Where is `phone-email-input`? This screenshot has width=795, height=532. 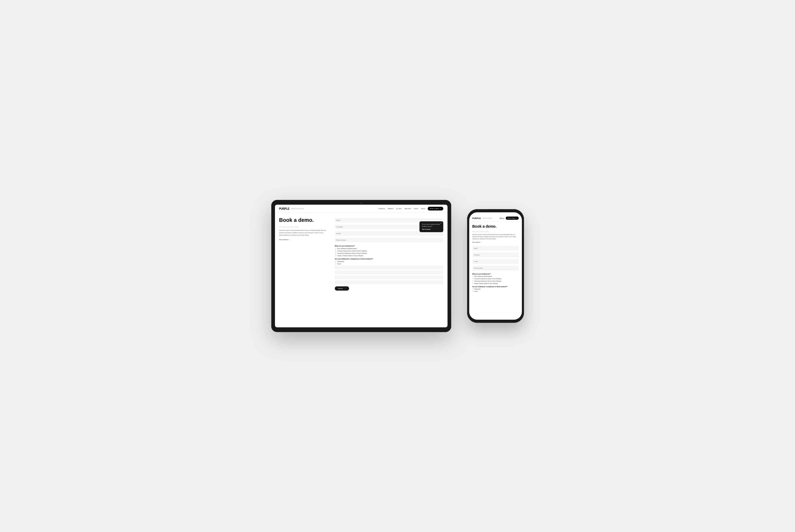 phone-email-input is located at coordinates (495, 262).